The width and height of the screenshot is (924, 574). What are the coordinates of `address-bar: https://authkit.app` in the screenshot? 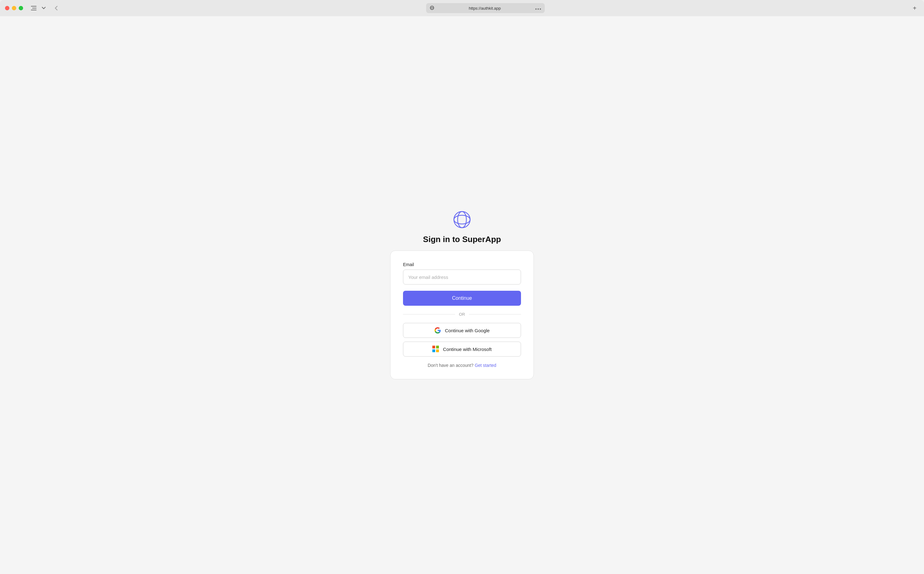 It's located at (485, 8).